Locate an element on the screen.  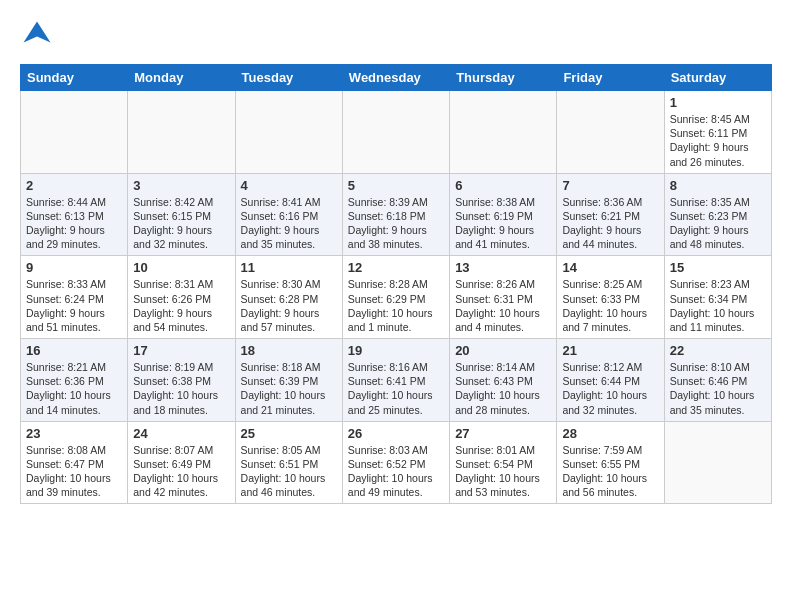
day-info: Sunrise: 8:30 AM Sunset: 6:28 PM Dayligh… is located at coordinates (289, 306).